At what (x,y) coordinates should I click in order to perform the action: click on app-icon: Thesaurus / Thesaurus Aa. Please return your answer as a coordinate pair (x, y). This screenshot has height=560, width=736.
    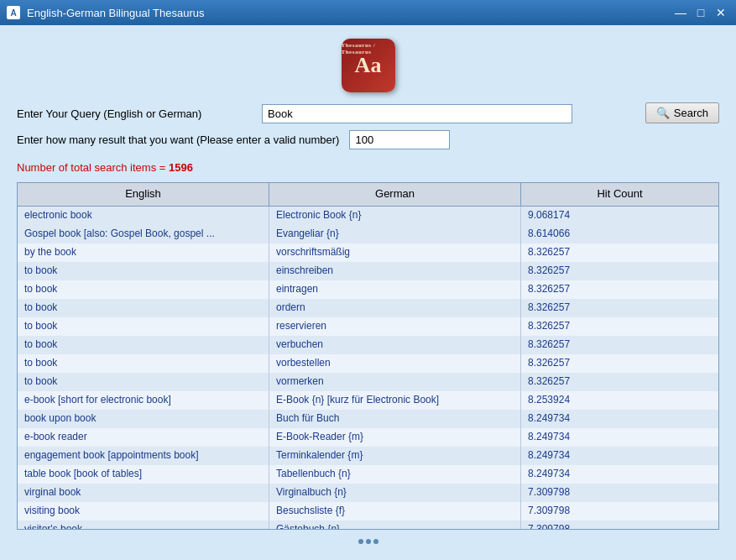
    Looking at the image, I should click on (368, 65).